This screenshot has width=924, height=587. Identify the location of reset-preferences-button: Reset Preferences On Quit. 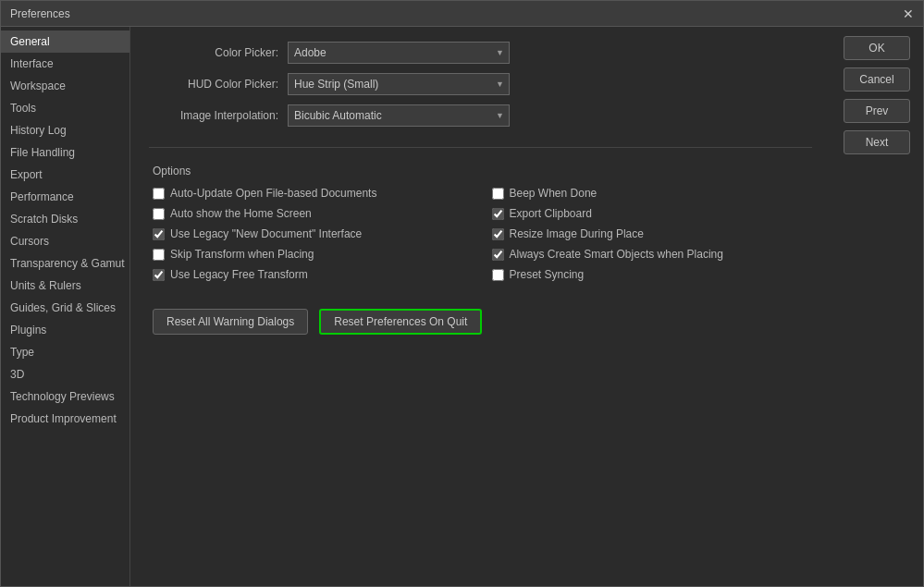
(400, 322).